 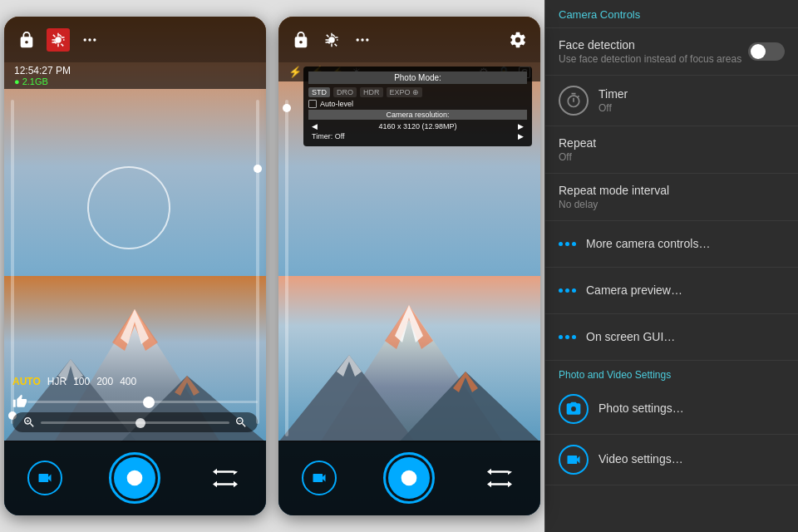 I want to click on repeat-sub: Off, so click(x=672, y=157).